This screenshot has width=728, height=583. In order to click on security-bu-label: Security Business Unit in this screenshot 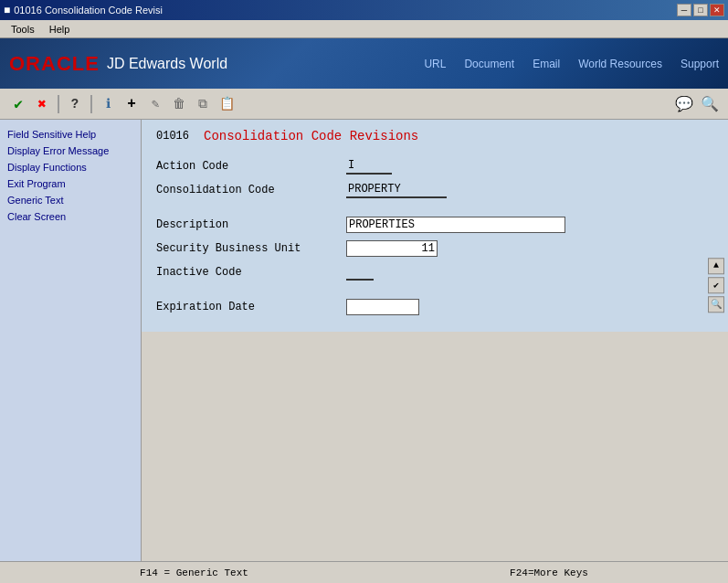, I will do `click(248, 249)`.